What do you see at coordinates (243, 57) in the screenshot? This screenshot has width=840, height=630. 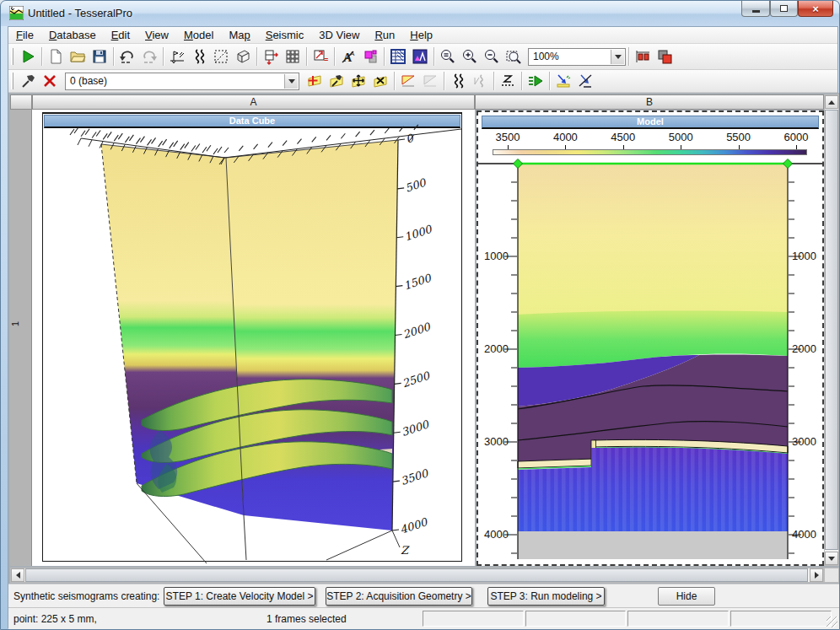 I see `cube-3d-button` at bounding box center [243, 57].